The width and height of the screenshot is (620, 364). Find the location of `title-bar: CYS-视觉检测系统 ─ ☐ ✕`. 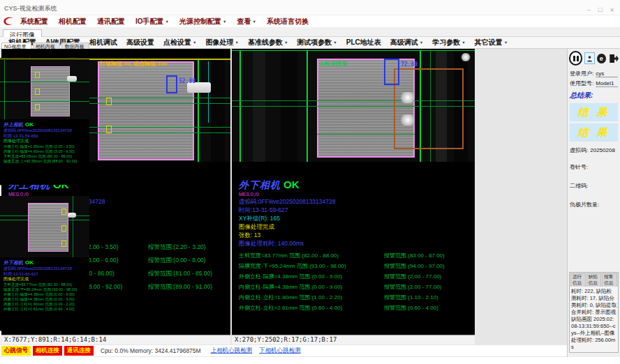

title-bar: CYS-视觉检测系统 ─ ☐ ✕ is located at coordinates (310, 8).